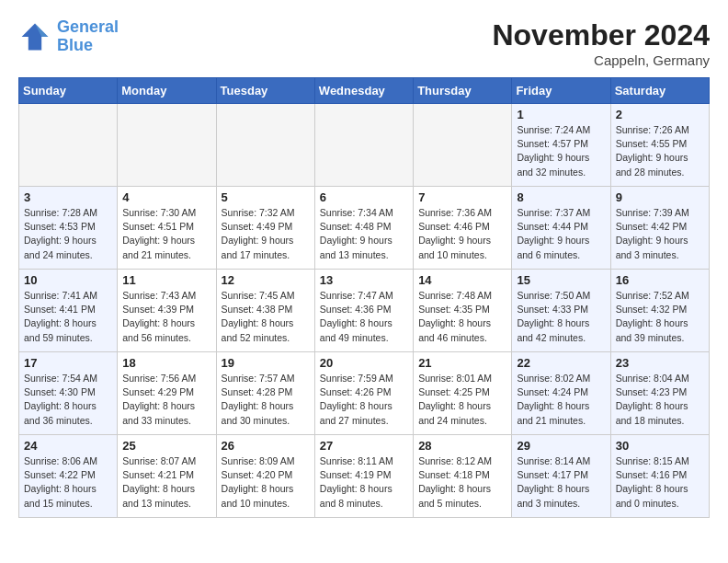 The image size is (728, 563). I want to click on day-info: Sunrise: 7:39 AM Sunset: 4:42 PM Dayligh…, so click(660, 234).